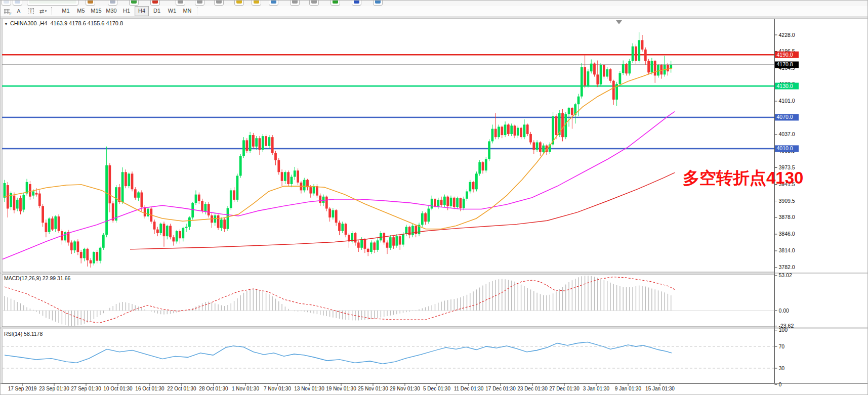 This screenshot has height=395, width=868. I want to click on add-indicator-icon, so click(335, 3).